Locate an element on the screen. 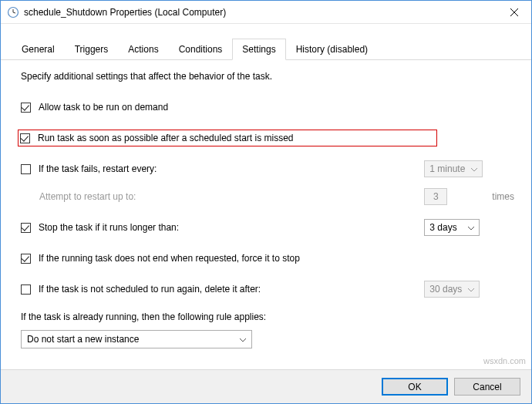  restart-if-fail-label: If the task fails, restart every: is located at coordinates (97, 169).